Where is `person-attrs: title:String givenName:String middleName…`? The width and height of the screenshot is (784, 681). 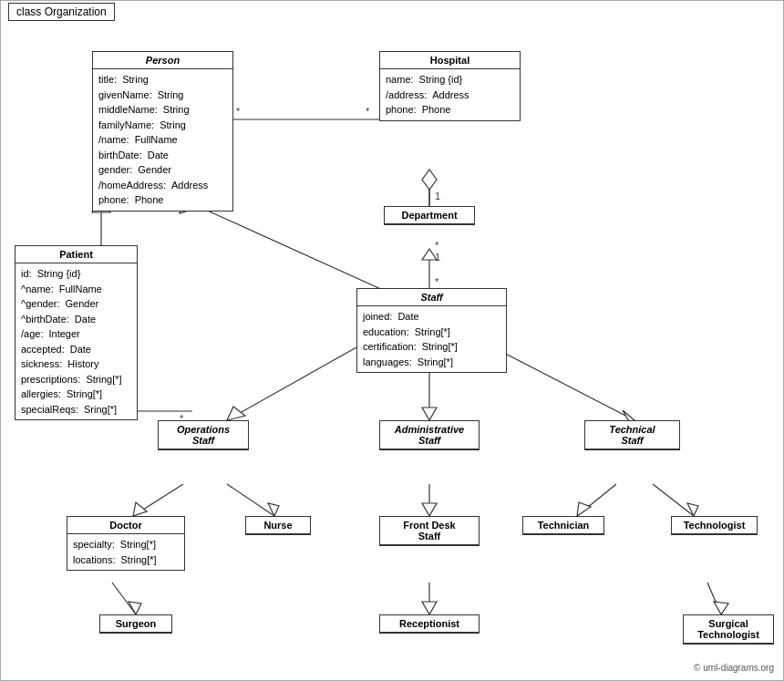
person-attrs: title:String givenName:String middleName… is located at coordinates (162, 140).